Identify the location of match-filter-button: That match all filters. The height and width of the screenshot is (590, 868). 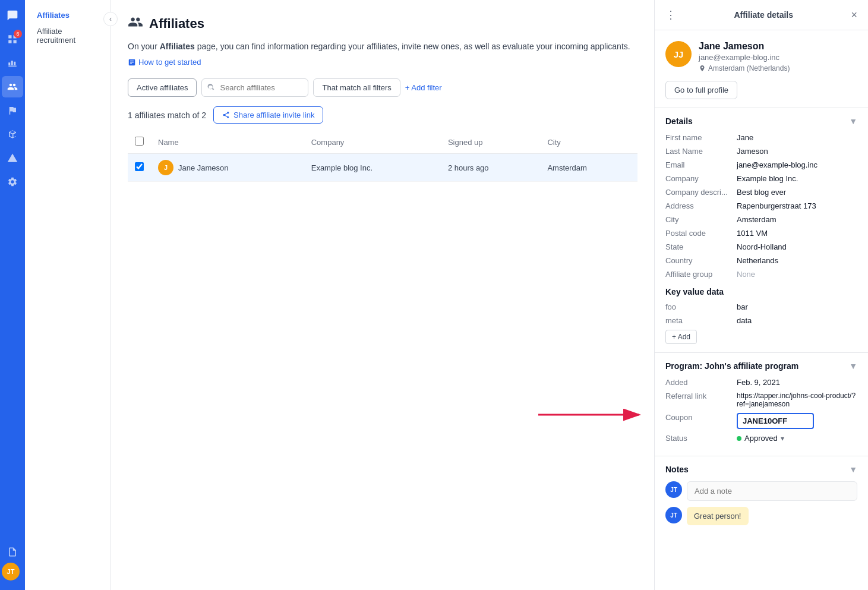
(356, 88).